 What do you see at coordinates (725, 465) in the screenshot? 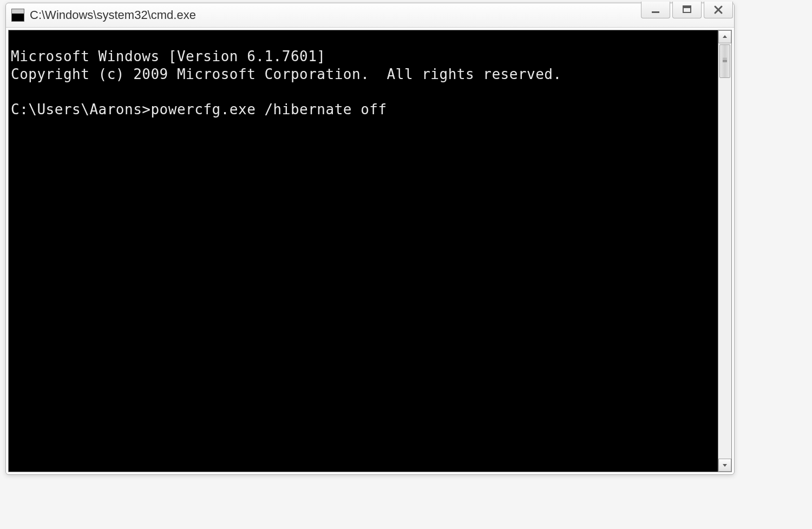
I see `chevron-down-icon` at bounding box center [725, 465].